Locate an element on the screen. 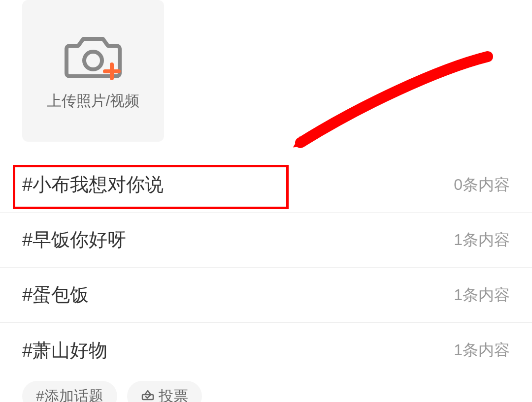  topic-count: 0条内容 is located at coordinates (482, 185).